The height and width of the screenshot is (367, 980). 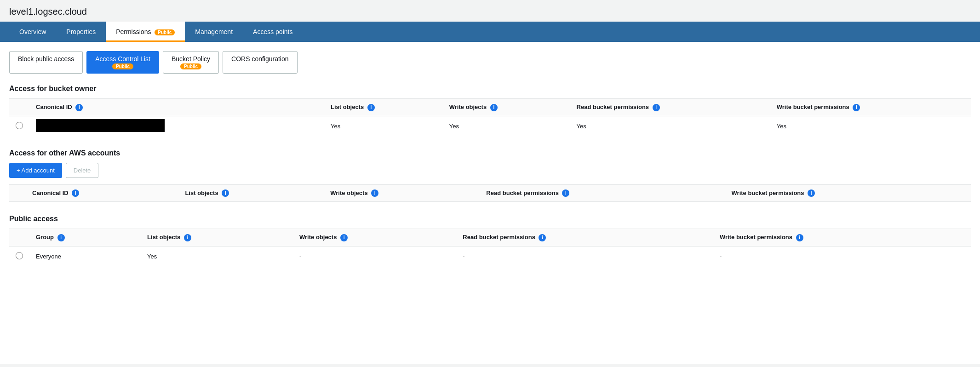 What do you see at coordinates (585, 256) in the screenshot?
I see `pub-read-bucket-perms-cell: -` at bounding box center [585, 256].